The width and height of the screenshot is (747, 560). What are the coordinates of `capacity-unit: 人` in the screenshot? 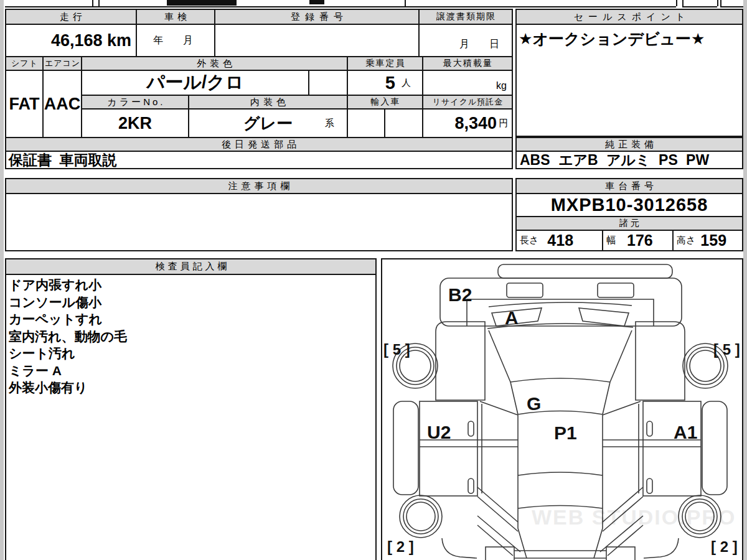 It's located at (406, 83).